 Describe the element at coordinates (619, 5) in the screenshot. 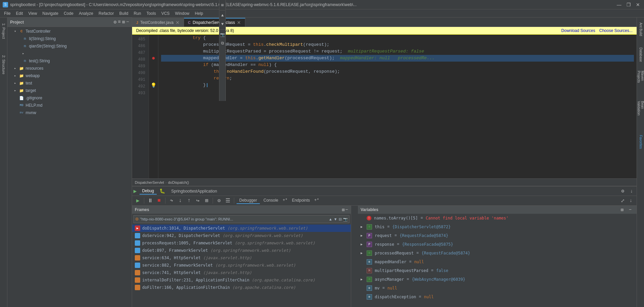

I see `minimize-button: —` at that location.